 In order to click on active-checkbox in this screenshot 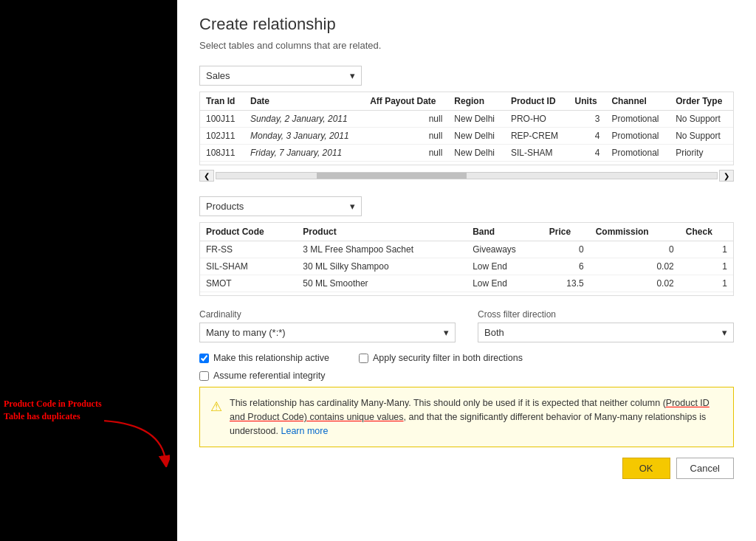, I will do `click(204, 359)`.